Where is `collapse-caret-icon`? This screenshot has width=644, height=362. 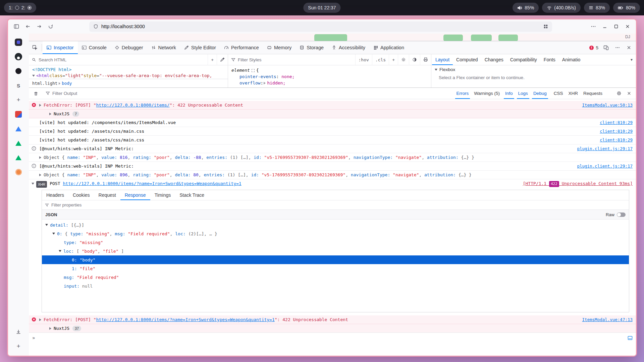 collapse-caret-icon is located at coordinates (34, 76).